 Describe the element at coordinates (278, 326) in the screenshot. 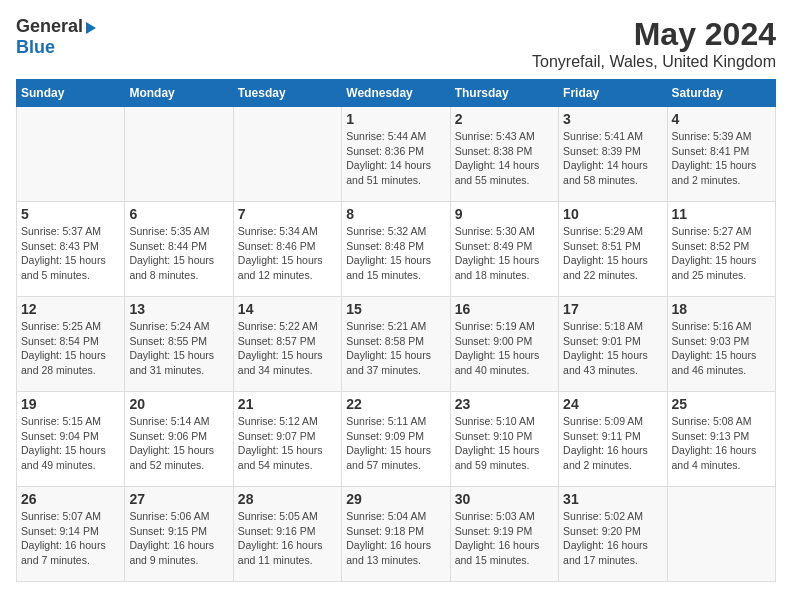

I see `day-info-line: Sunrise: 5:22 AM` at that location.